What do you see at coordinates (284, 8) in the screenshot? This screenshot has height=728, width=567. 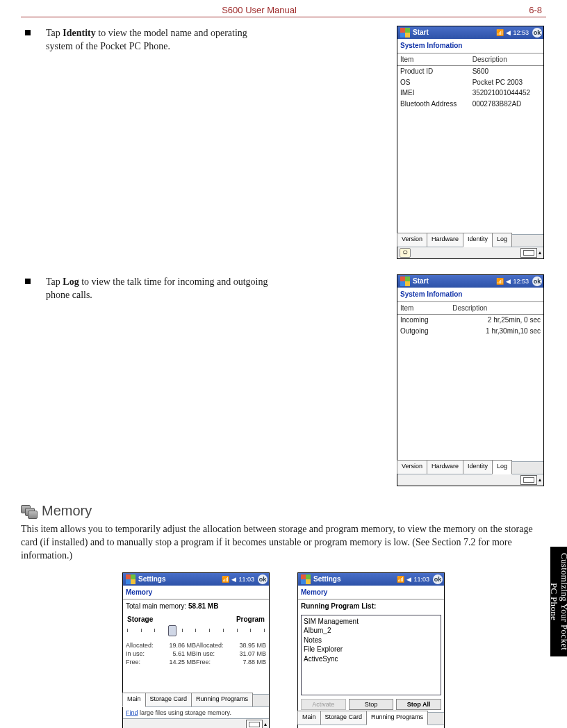 I see `page-header: S600 User Manual 6-8` at bounding box center [284, 8].